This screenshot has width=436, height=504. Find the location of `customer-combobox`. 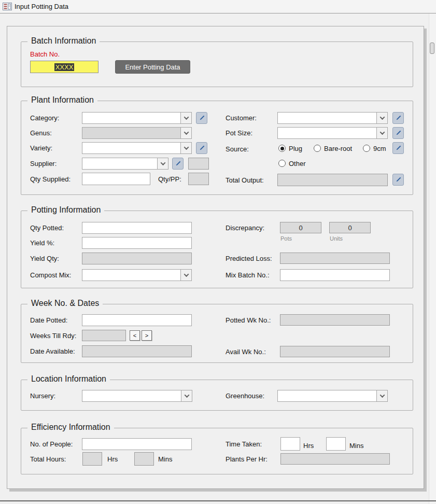

customer-combobox is located at coordinates (333, 118).